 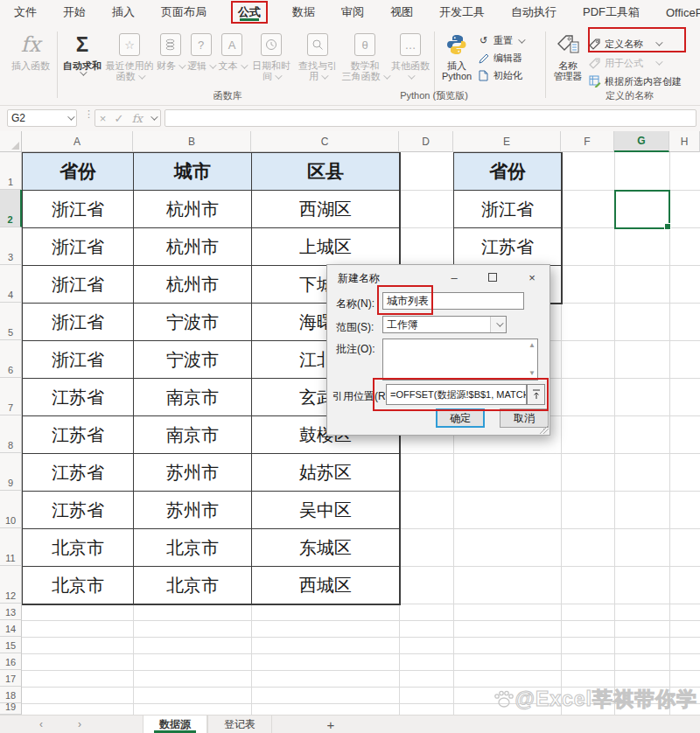 I want to click on editor-button: 编辑器, so click(x=509, y=58).